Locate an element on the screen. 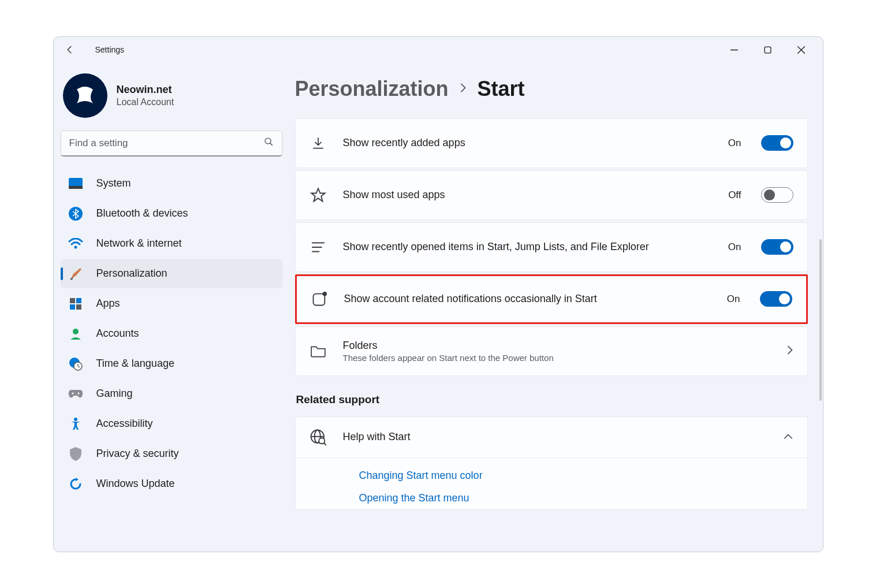 Image resolution: width=876 pixels, height=588 pixels. sidebar-item-accounts: Accounts is located at coordinates (172, 334).